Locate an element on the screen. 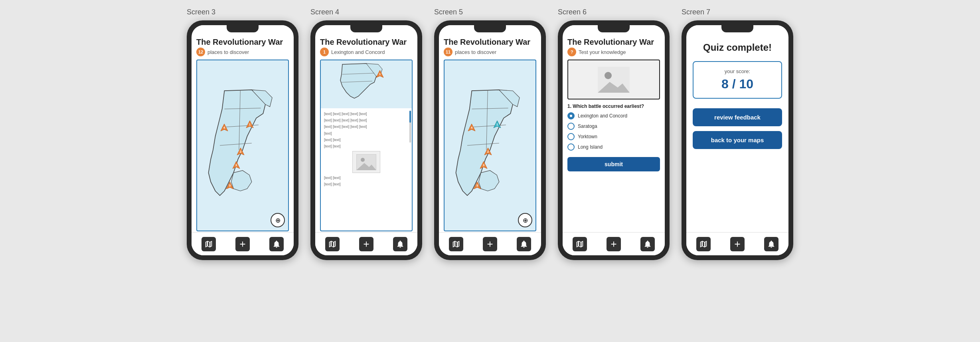  quiz-option-label-4: Long Island is located at coordinates (590, 147).